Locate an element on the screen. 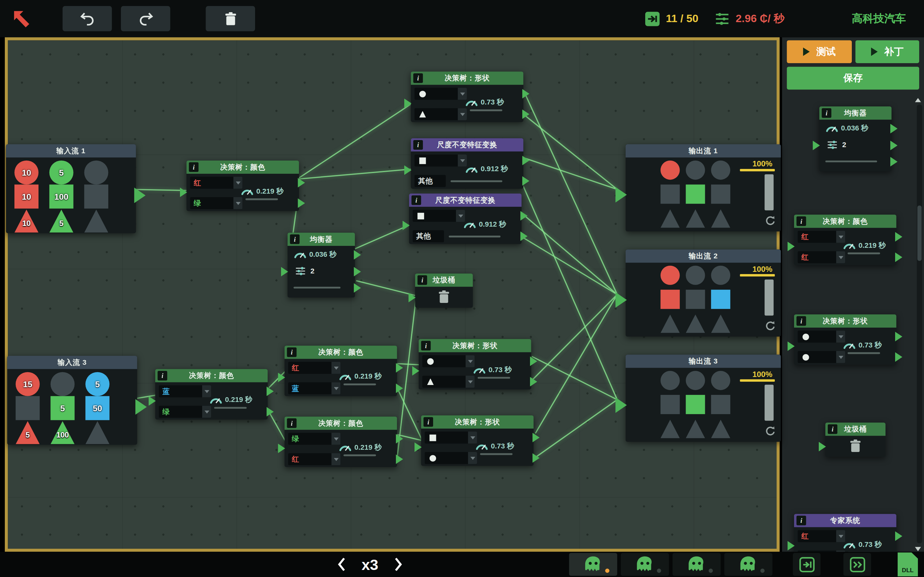 The width and height of the screenshot is (924, 577). circle-slot: 5 is located at coordinates (61, 172).